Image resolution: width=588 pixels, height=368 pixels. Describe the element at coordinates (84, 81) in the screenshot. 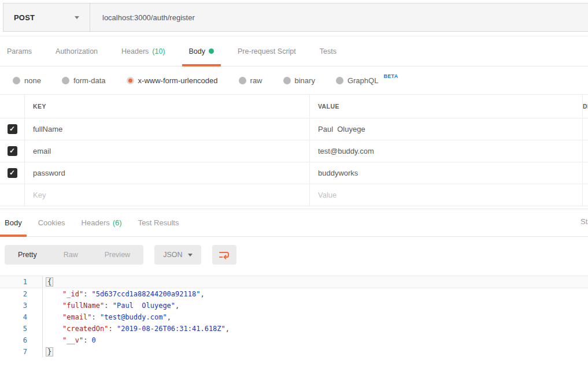

I see `body-mode-form-data: form-data` at that location.